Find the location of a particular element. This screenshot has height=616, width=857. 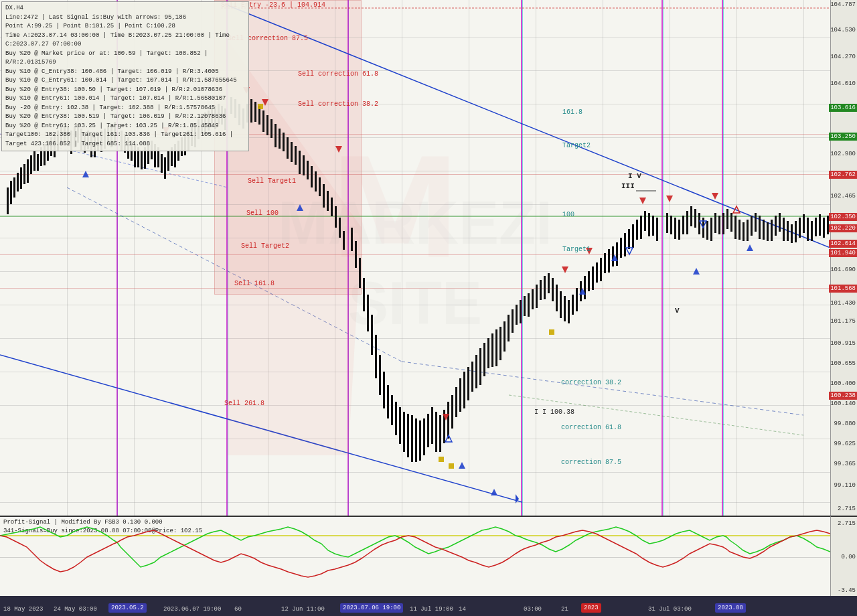

info-line6: Buy %10 @ C_Entry38: 100.486 | Target: 1… is located at coordinates (125, 72).